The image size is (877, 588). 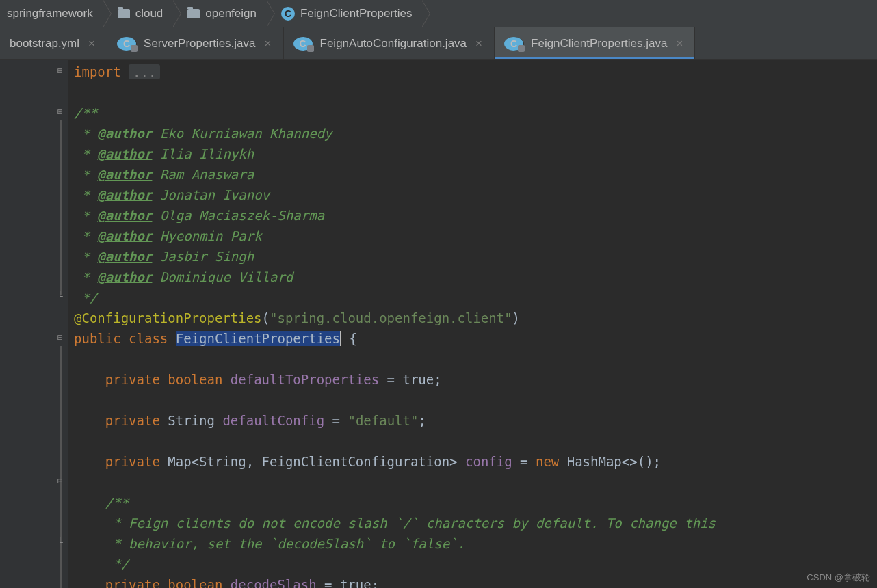 I want to click on type: Map<String, FeignClientConfiguration>, so click(x=312, y=462).